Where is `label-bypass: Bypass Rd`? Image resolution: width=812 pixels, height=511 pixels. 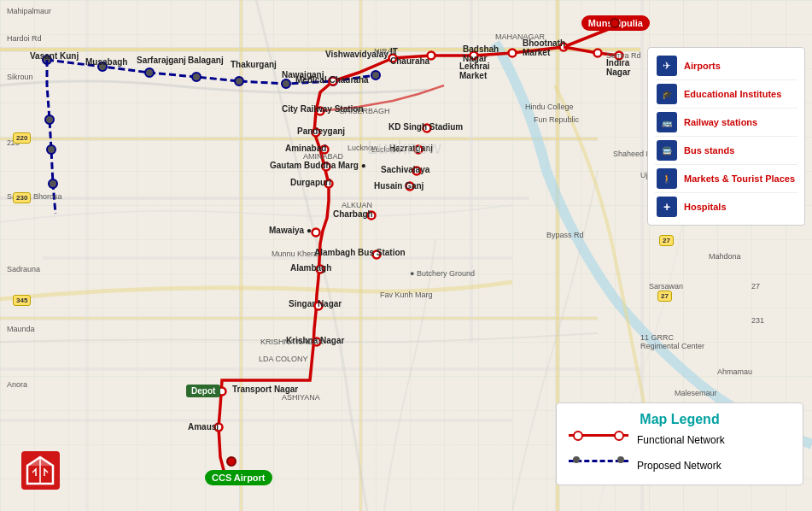 label-bypass: Bypass Rd is located at coordinates (565, 235).